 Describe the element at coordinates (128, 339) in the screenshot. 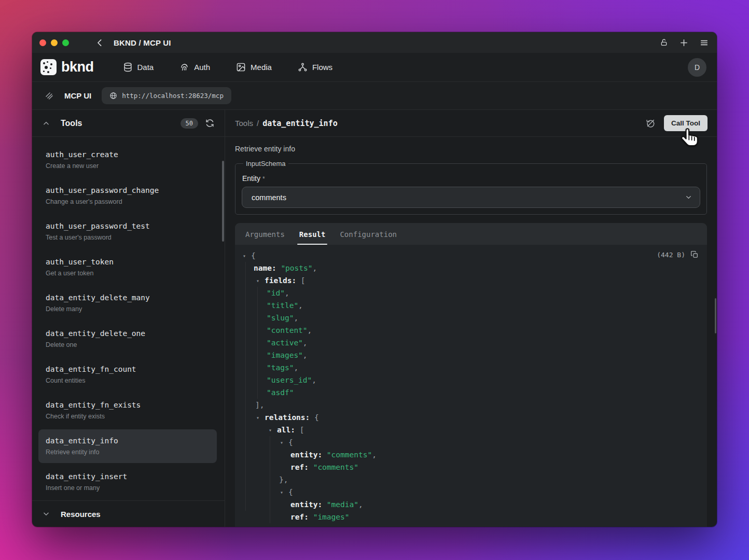

I see `tool-item: data_entity_delete_oneDelete one` at that location.